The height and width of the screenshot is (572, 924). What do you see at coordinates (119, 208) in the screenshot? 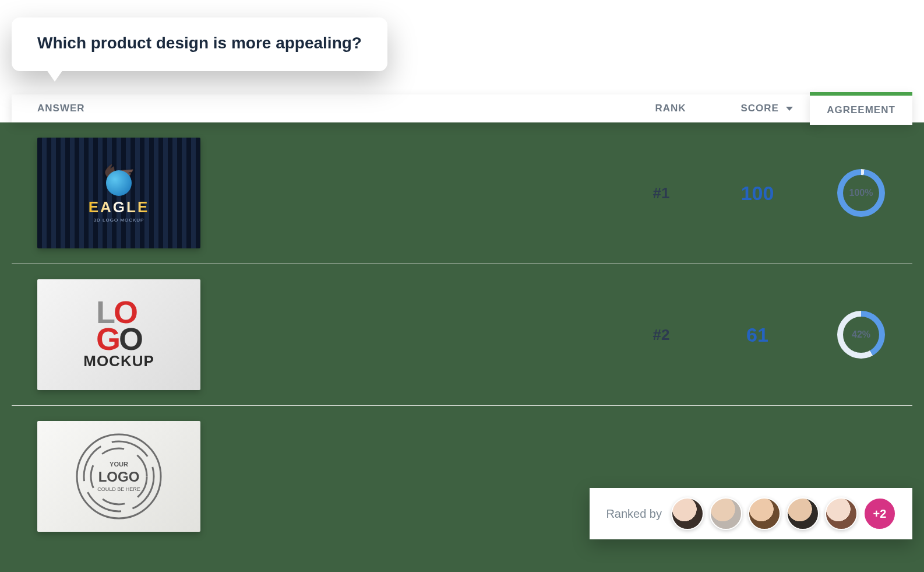
I see `eagle-brand-text: EAGLE` at bounding box center [119, 208].